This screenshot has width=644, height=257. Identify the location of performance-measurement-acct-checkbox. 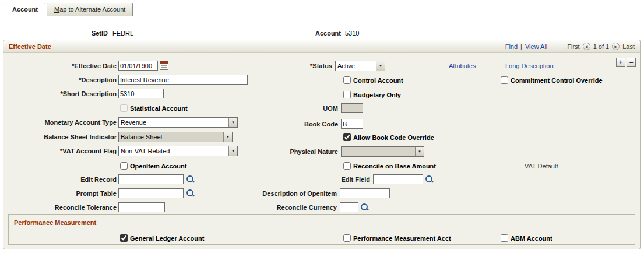
(347, 238).